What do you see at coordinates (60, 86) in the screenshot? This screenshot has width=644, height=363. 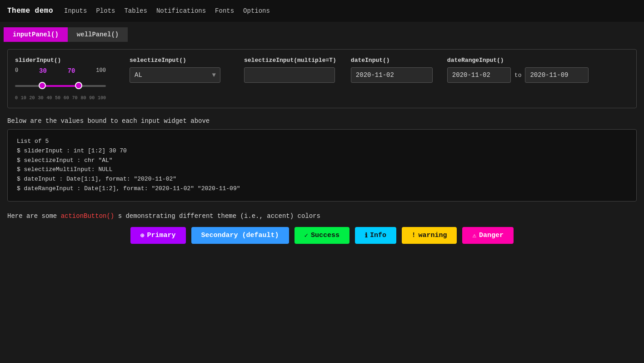 I see `slider-track` at bounding box center [60, 86].